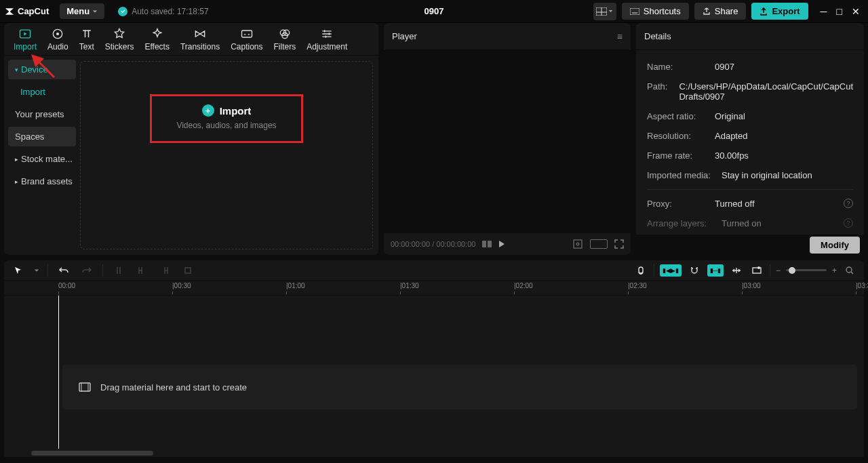 The height and width of the screenshot is (463, 868). What do you see at coordinates (208, 110) in the screenshot?
I see `plus-icon: +` at bounding box center [208, 110].